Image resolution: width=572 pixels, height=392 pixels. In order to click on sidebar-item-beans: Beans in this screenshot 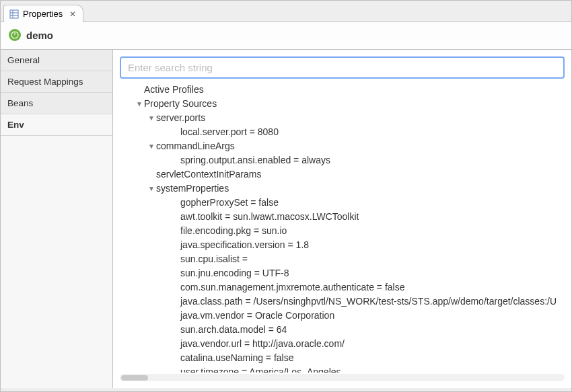, I will do `click(57, 104)`.